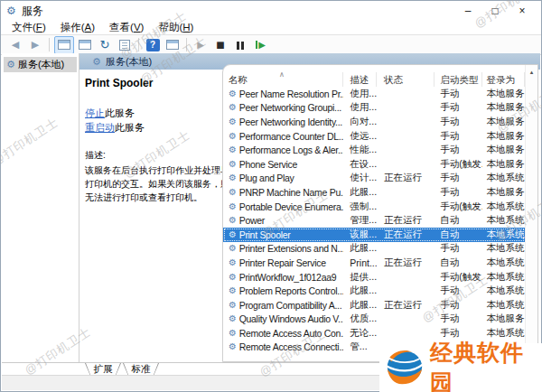 Image resolution: width=542 pixels, height=392 pixels. What do you see at coordinates (78, 27) in the screenshot?
I see `menu-item-a: 操作(A)` at bounding box center [78, 27].